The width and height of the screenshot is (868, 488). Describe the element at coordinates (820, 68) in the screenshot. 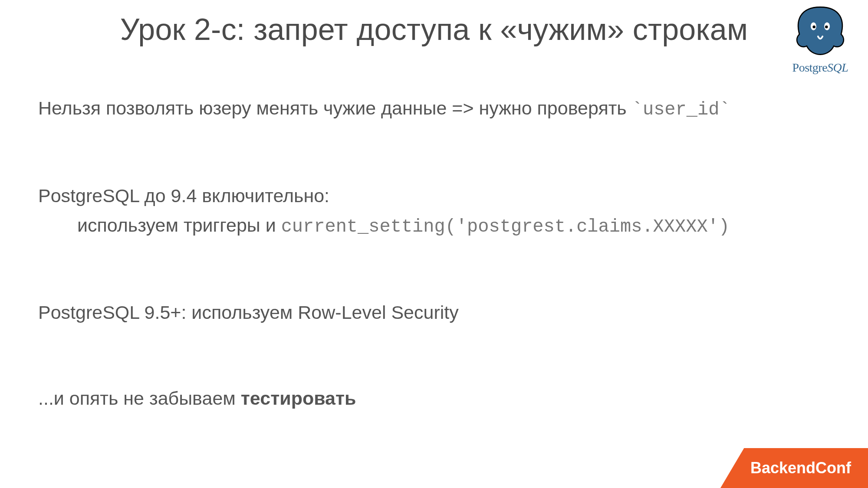

I see `postgresql-wordmark: PostgreSQL` at that location.